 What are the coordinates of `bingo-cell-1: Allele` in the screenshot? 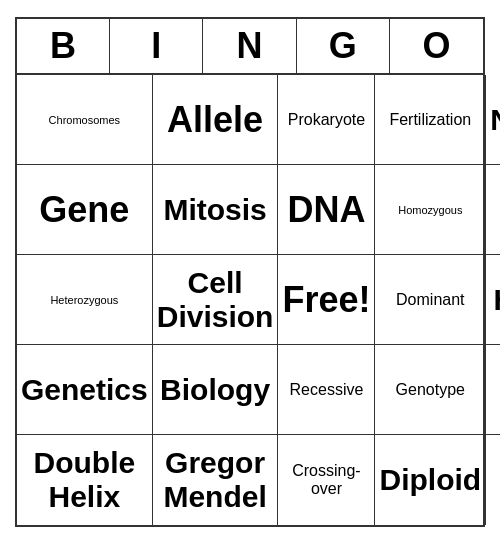 It's located at (216, 120).